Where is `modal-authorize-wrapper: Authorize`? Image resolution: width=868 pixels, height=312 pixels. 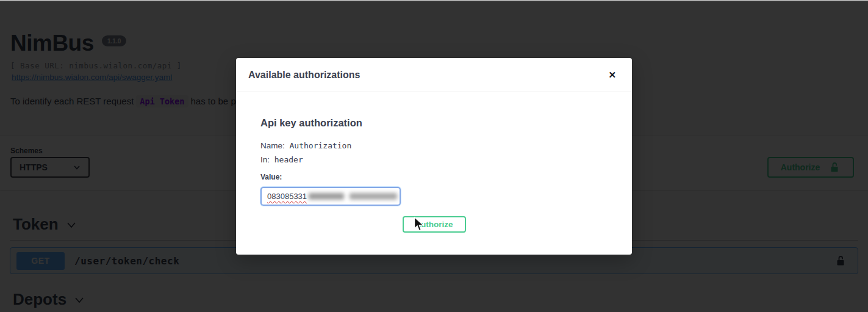 modal-authorize-wrapper: Authorize is located at coordinates (434, 225).